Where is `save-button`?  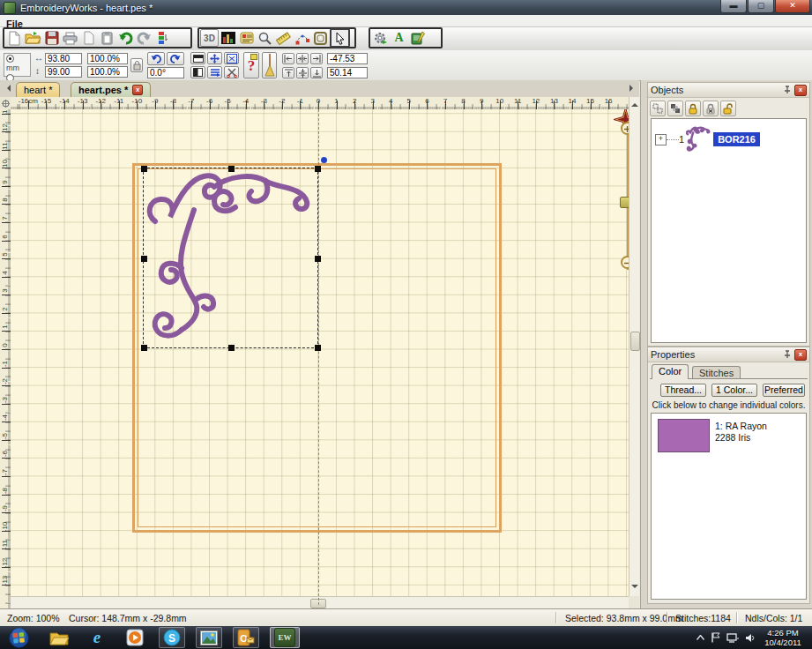
save-button is located at coordinates (51, 38).